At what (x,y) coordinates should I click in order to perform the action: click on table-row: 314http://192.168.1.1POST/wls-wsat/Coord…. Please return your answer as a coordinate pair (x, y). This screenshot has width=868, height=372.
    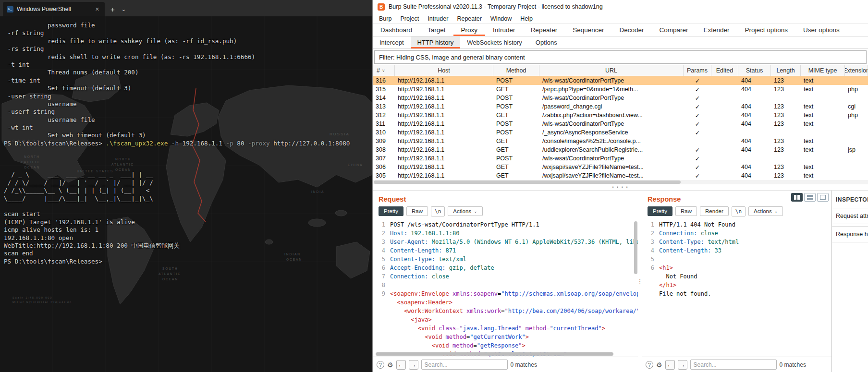
    Looking at the image, I should click on (621, 98).